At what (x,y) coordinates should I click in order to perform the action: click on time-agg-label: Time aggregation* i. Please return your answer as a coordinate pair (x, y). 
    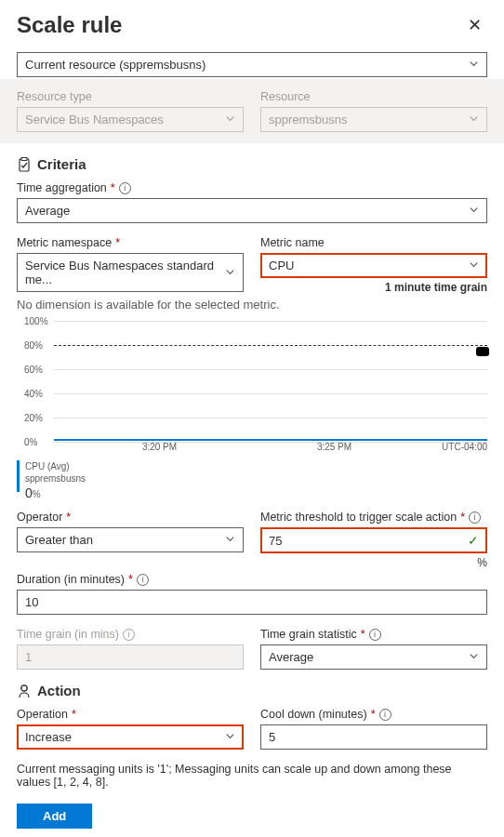
    Looking at the image, I should click on (252, 188).